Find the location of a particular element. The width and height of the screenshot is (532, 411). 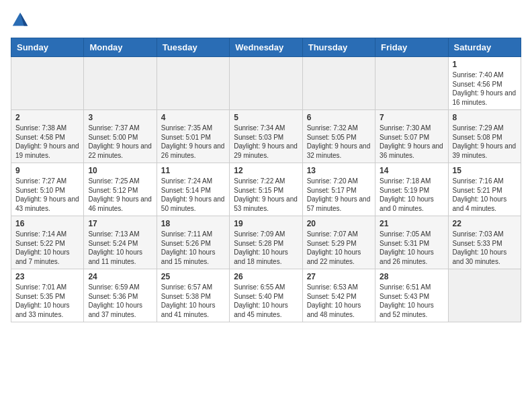

calendar-header-row: SundayMondayTuesdayWednesdayThursdayFrid… is located at coordinates (266, 48).